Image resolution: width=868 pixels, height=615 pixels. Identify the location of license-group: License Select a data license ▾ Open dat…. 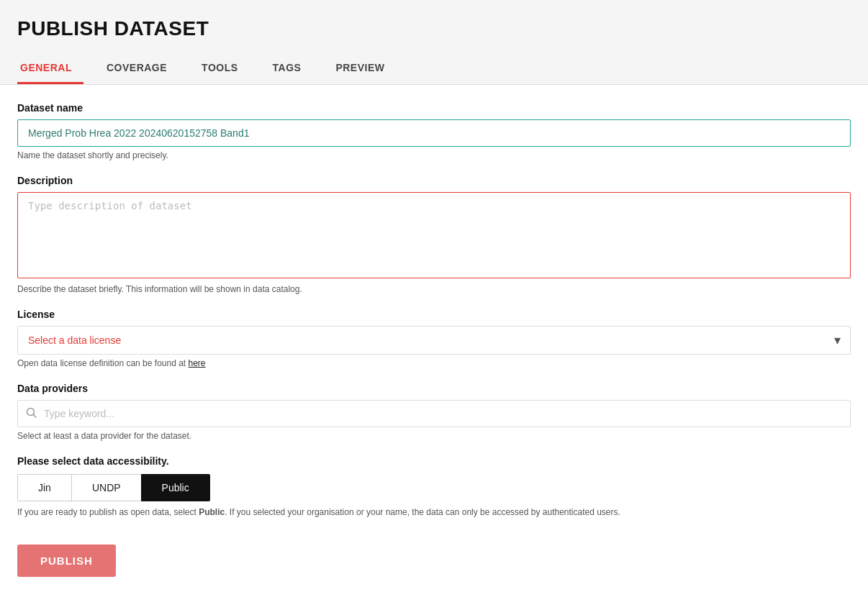
(434, 338).